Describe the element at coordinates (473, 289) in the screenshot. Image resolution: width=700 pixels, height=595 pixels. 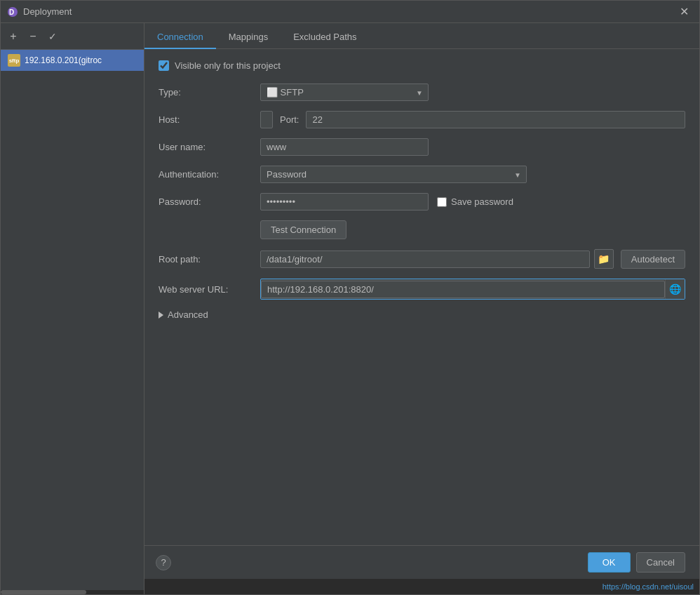
I see `web-server-url-control: 🌐` at that location.